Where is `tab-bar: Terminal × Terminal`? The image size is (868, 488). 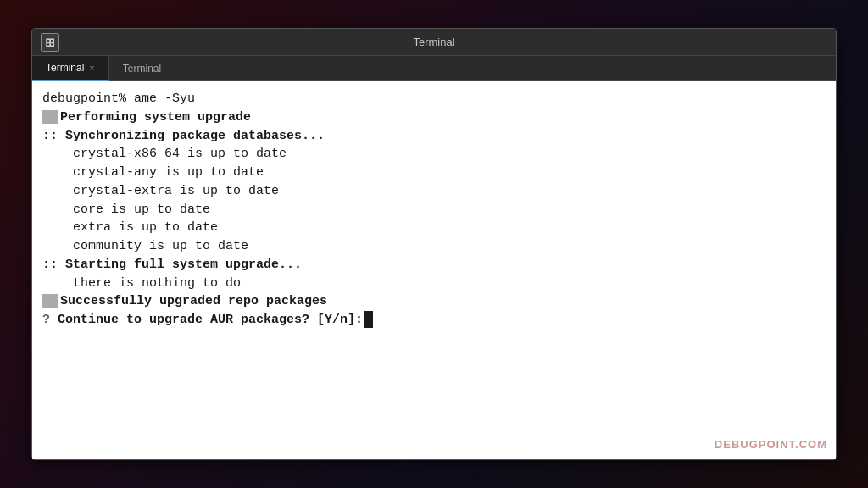 tab-bar: Terminal × Terminal is located at coordinates (434, 69).